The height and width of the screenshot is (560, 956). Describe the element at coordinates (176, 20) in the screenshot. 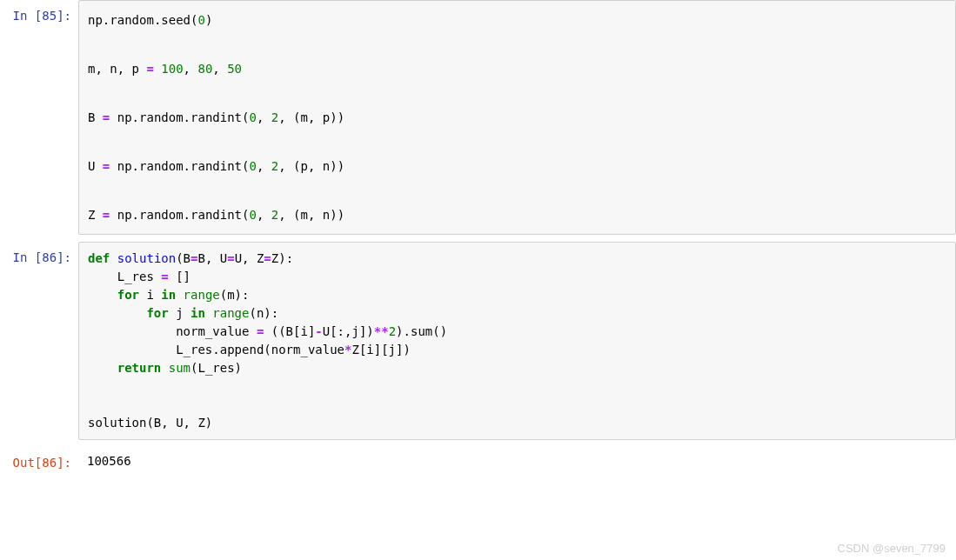

I see `code-token: seed` at that location.